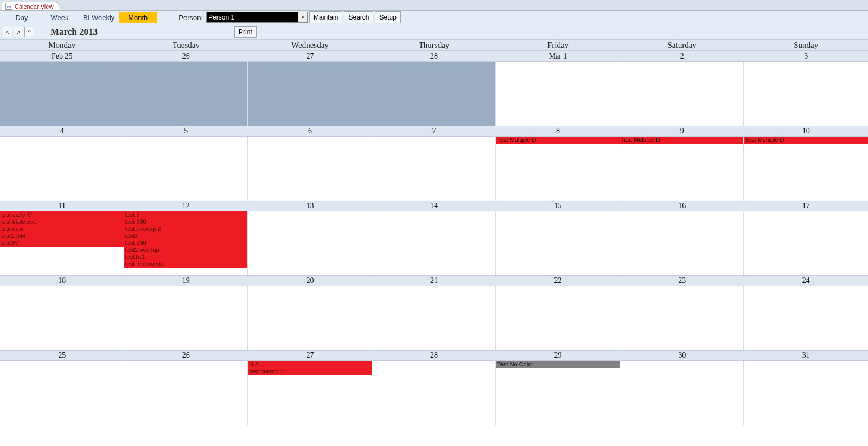 Image resolution: width=868 pixels, height=446 pixels. What do you see at coordinates (9, 7) in the screenshot?
I see `form-icon: ▭` at bounding box center [9, 7].